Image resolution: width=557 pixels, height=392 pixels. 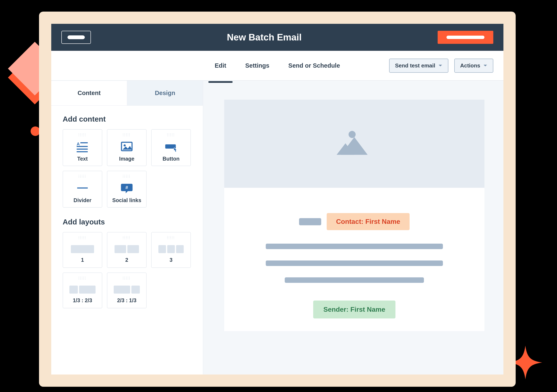 What do you see at coordinates (127, 148) in the screenshot?
I see `block-image: :::::::::: Image` at bounding box center [127, 148].